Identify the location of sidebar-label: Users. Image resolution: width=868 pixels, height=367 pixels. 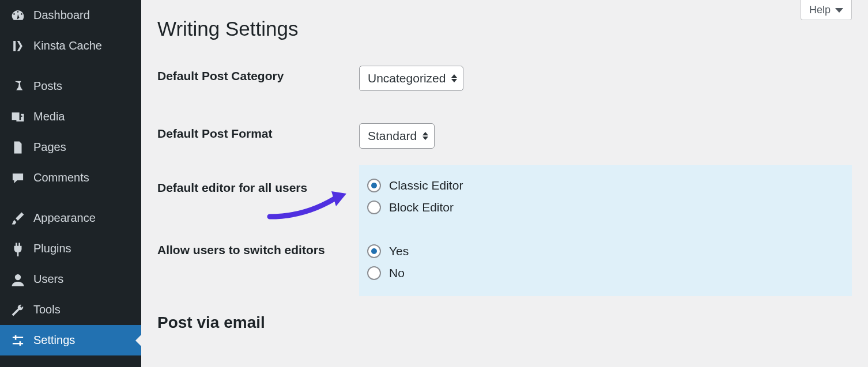
(48, 279).